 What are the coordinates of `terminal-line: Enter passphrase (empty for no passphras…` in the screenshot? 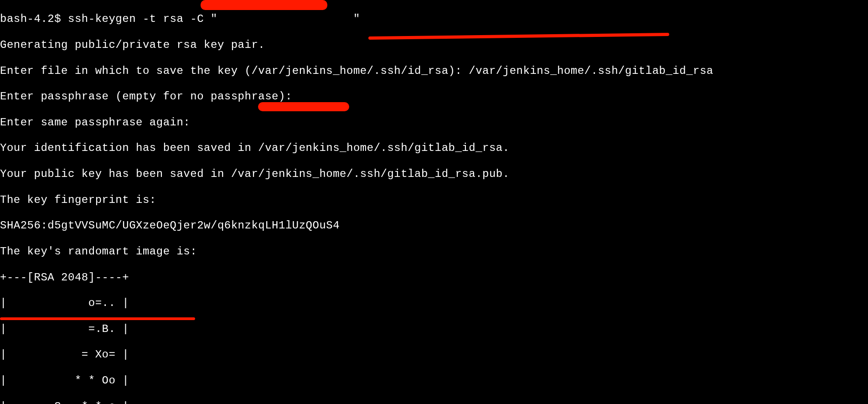 It's located at (434, 97).